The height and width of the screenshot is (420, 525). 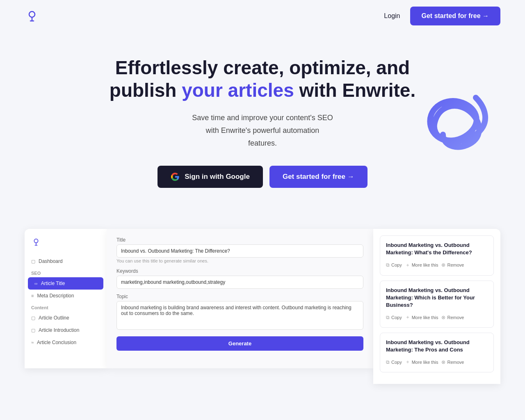 I want to click on card-2-copy-button: ⧉ Copy, so click(x=394, y=317).